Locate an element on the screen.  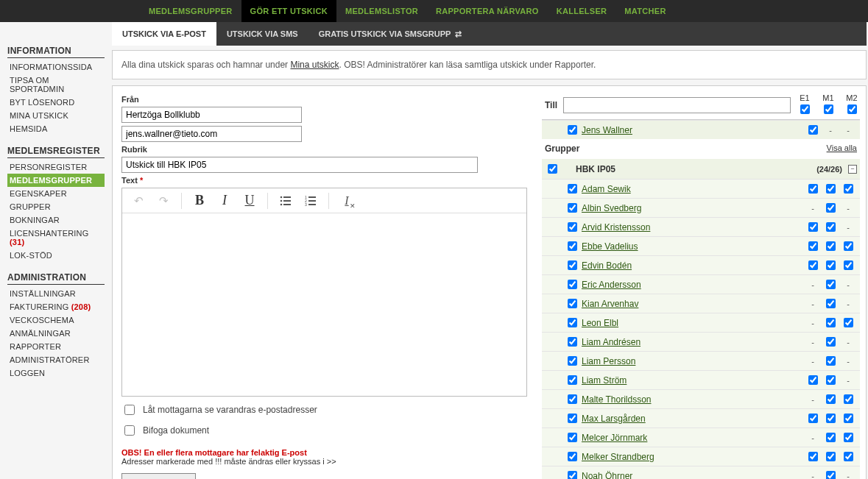
recipient-link: Noah Öhrner is located at coordinates (607, 475).